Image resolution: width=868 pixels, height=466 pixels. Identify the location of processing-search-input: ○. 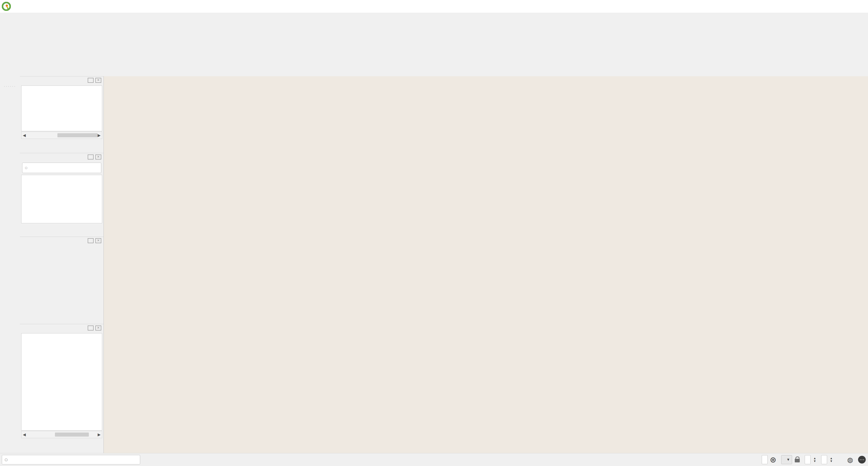
(62, 168).